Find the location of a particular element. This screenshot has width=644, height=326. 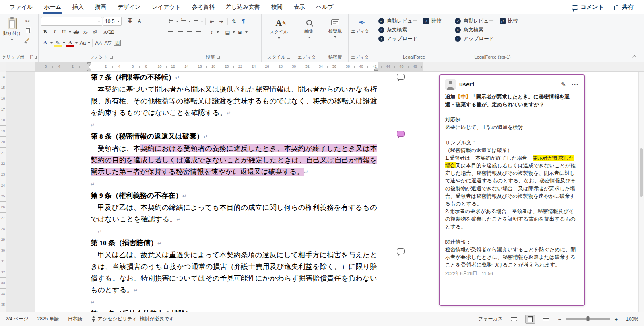

zoom-percentage: 100% is located at coordinates (630, 319).